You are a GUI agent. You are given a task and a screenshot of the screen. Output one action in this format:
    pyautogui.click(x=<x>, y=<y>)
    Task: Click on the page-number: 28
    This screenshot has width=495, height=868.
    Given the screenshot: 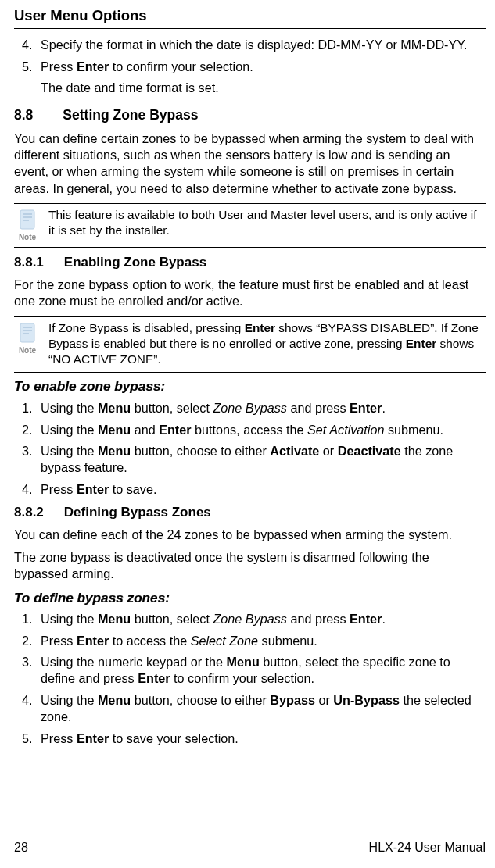 What is the action you would take?
    pyautogui.click(x=21, y=847)
    